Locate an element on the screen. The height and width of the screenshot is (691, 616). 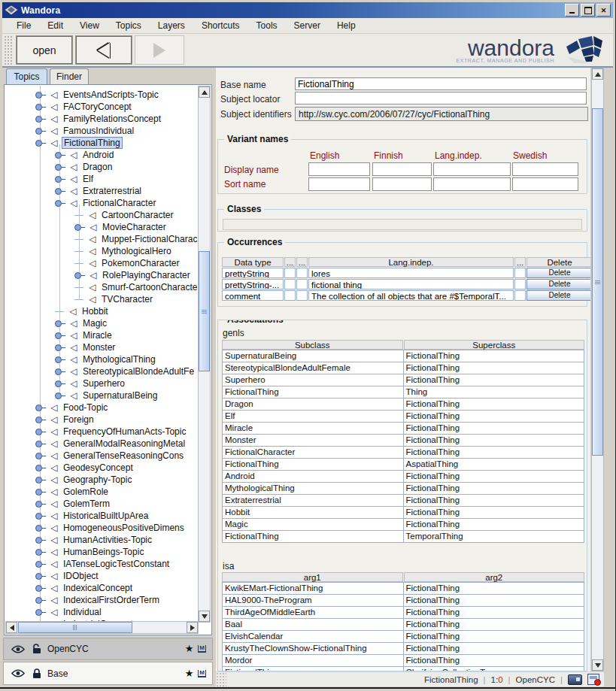
tree-item: Foreign is located at coordinates (102, 420).